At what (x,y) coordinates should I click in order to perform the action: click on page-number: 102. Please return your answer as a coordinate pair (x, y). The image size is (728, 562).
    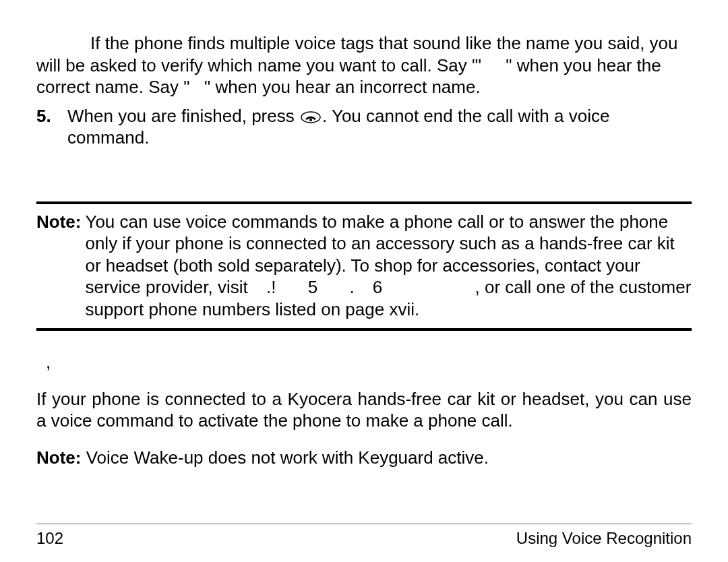
    Looking at the image, I should click on (50, 538).